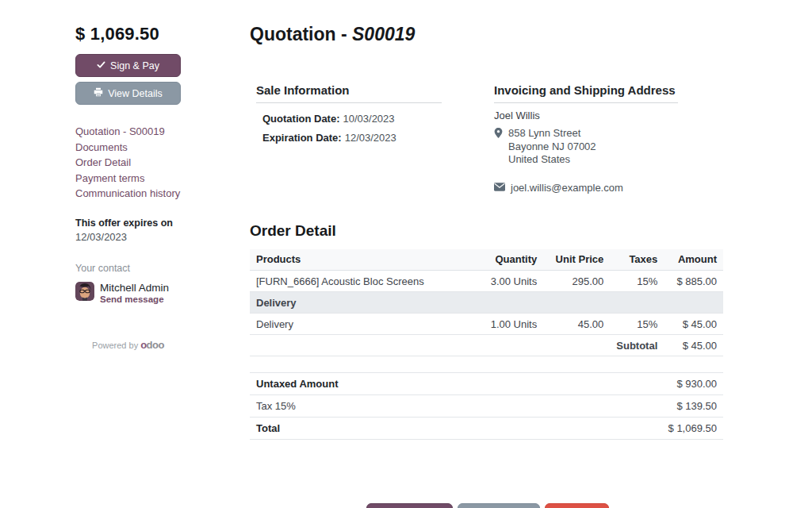  What do you see at coordinates (128, 266) in the screenshot?
I see `sidebar: $ 1,069.50 Sign & Pay View Details Quota…` at bounding box center [128, 266].